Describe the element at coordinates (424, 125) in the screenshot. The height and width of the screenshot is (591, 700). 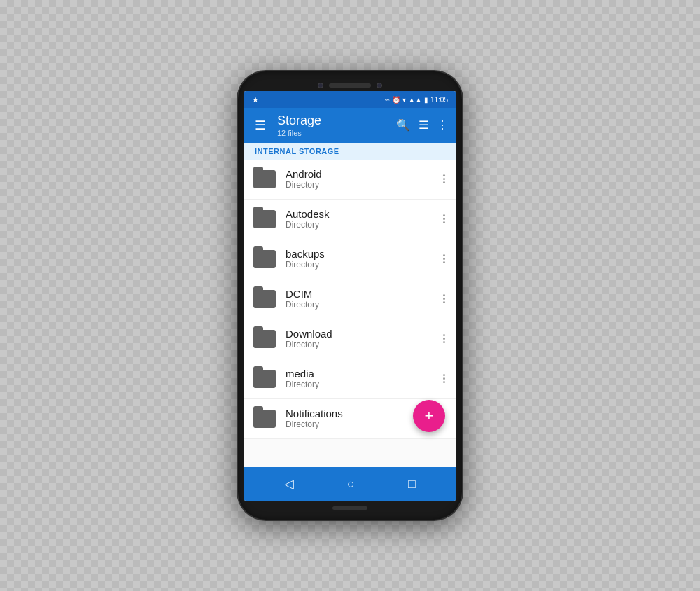
I see `filter-button: ☰` at that location.